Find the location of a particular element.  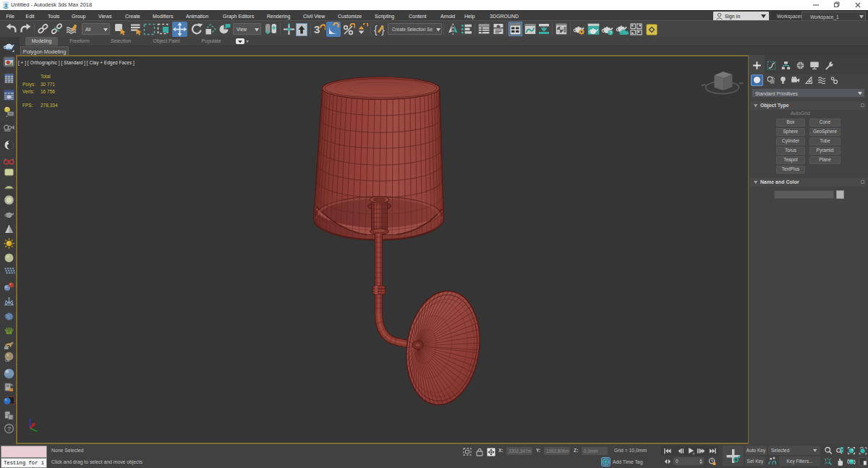

svg-text: HF is located at coordinates (7, 349).